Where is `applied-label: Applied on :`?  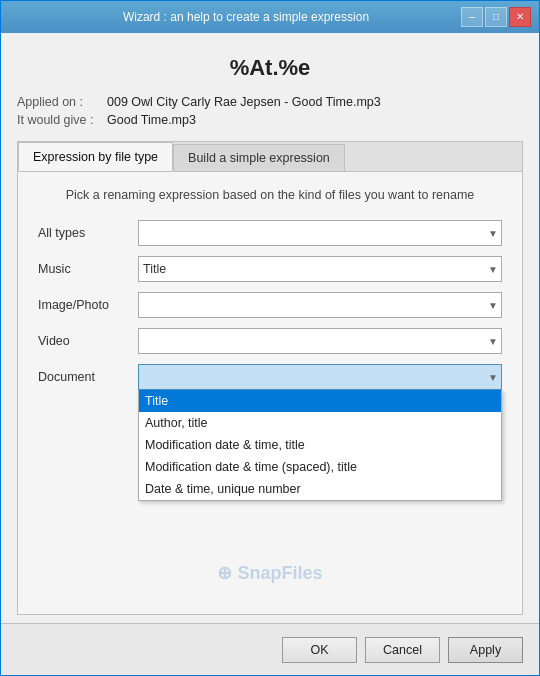 applied-label: Applied on : is located at coordinates (62, 102).